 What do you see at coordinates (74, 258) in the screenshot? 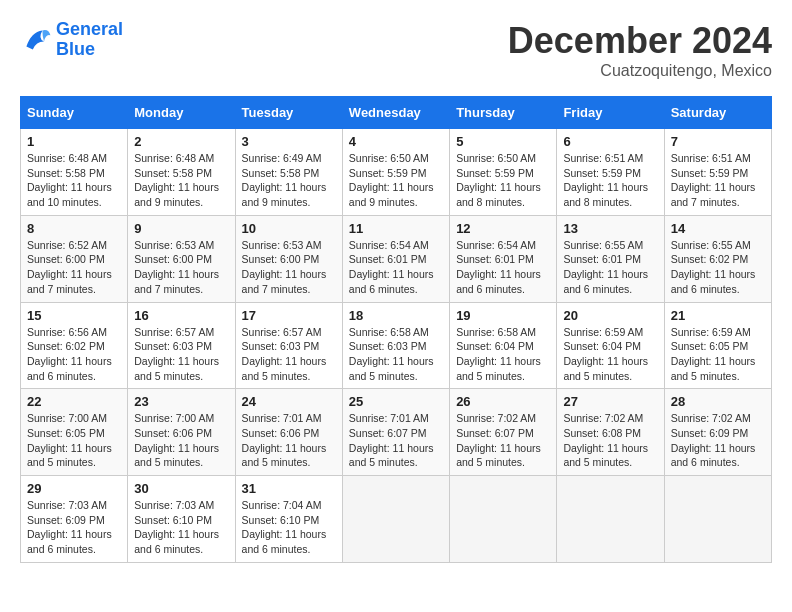
I see `calendar-cell: 8Sunrise: 6:52 AMSunset: 6:00 PMDaylight…` at bounding box center [74, 258].